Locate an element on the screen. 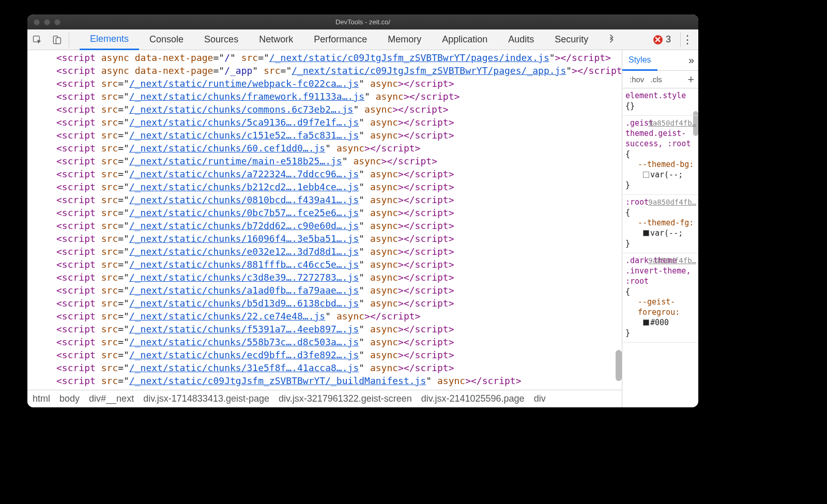  breadcrumb-item: body is located at coordinates (69, 399).